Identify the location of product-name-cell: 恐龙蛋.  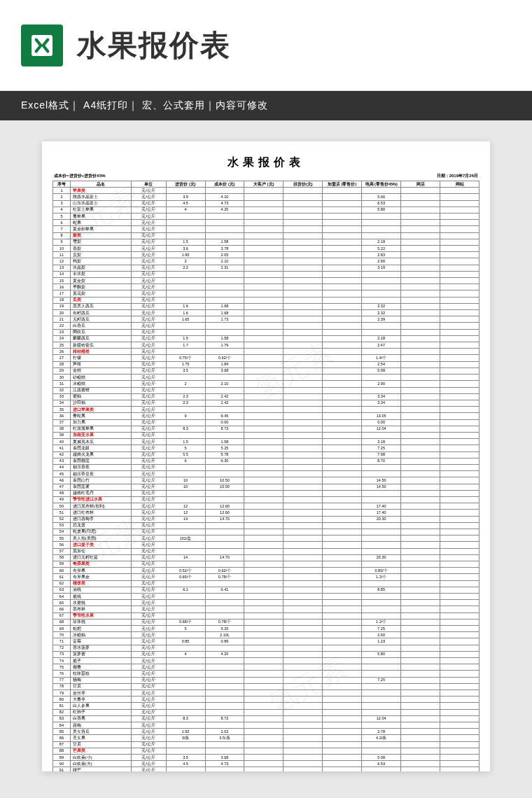
(101, 525).